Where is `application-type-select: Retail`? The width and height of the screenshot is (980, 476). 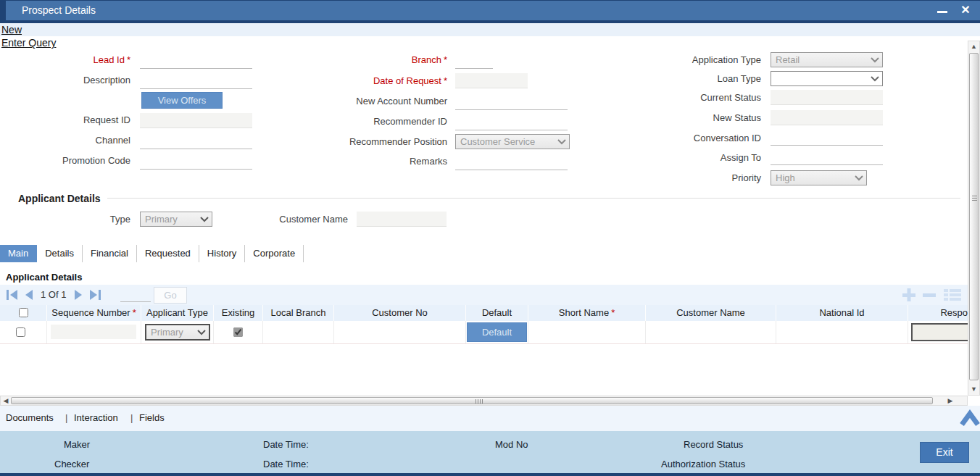 application-type-select: Retail is located at coordinates (826, 59).